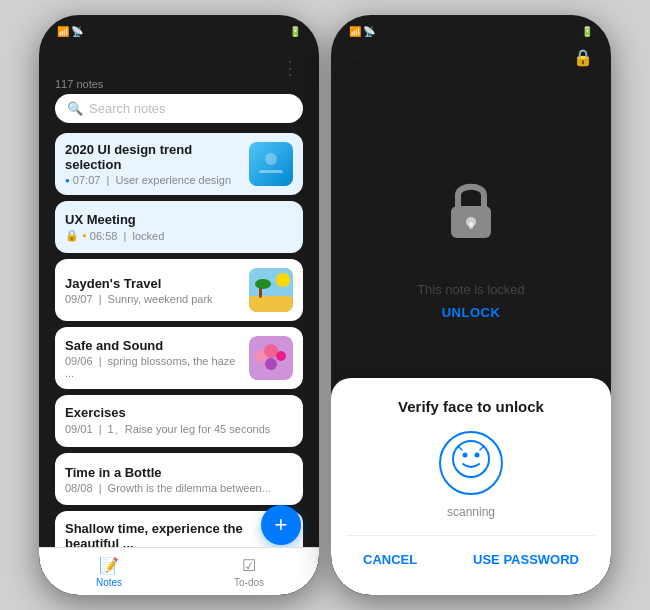 This screenshot has width=650, height=610. Describe the element at coordinates (153, 367) in the screenshot. I see `note-meta-4: 09/06 | spring blossoms, the haze ...` at that location.